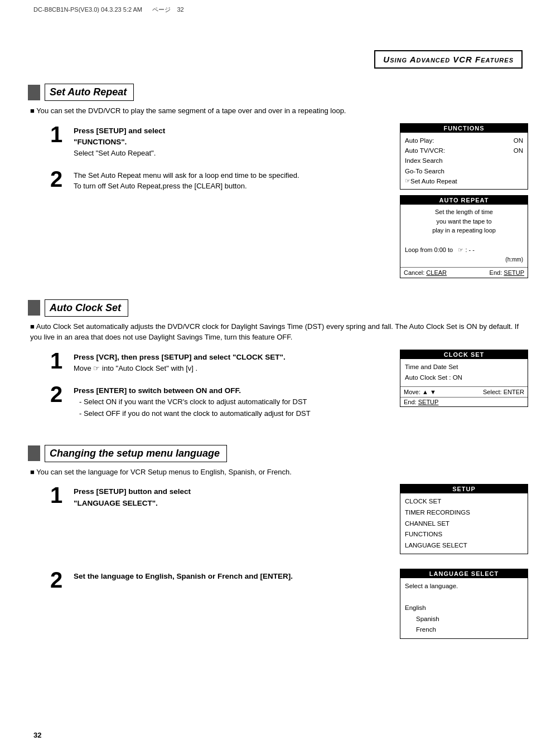 The image size is (556, 756). Describe the element at coordinates (279, 472) in the screenshot. I see `section3-description: You can set the language for VCR Setup m…` at that location.